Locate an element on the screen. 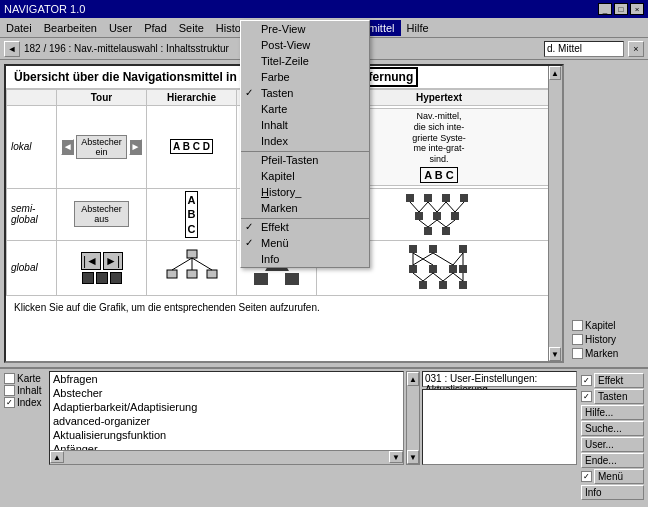 The height and width of the screenshot is (507, 648). actions-panel is located at coordinates (500, 427).